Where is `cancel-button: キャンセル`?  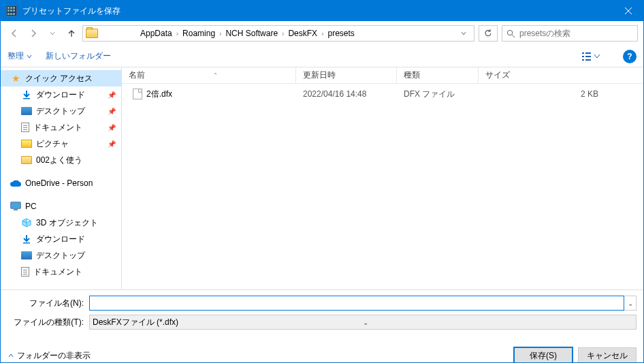 cancel-button: キャンセル is located at coordinates (607, 356).